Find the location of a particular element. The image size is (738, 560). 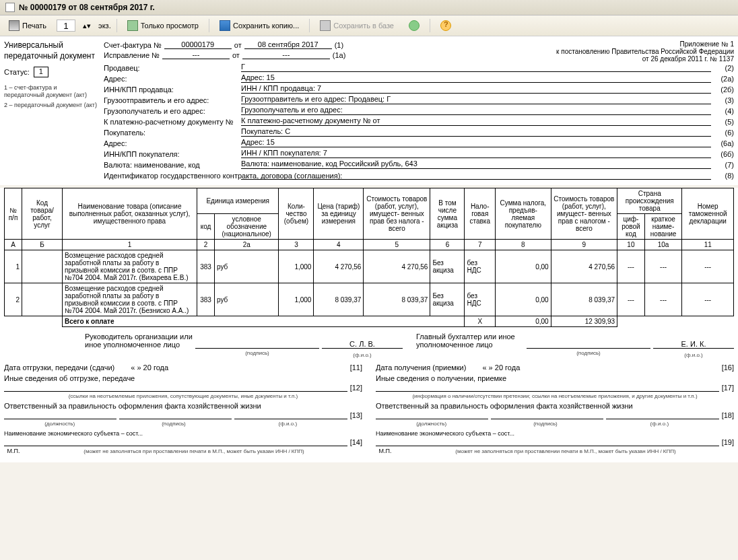

table-row: 1Возмещение расходов средней заработной … is located at coordinates (369, 267).